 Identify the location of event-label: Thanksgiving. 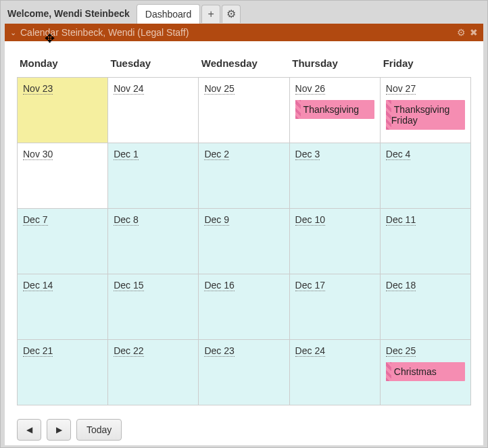
(331, 109).